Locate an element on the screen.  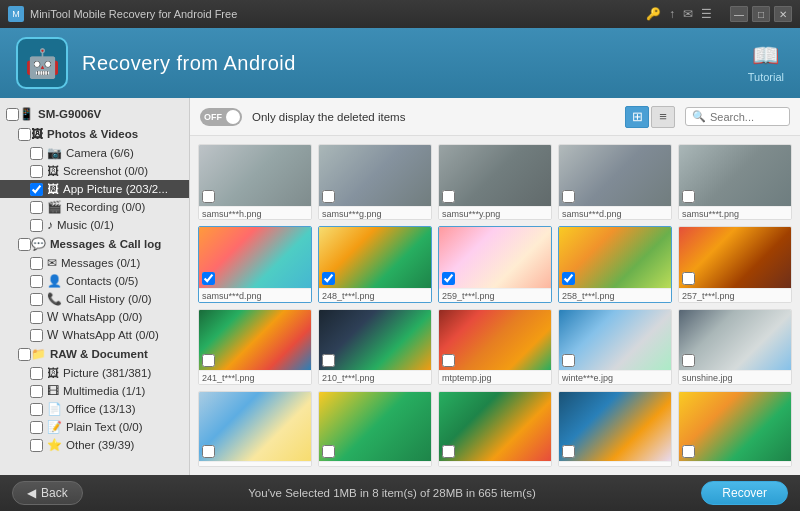
sidebar-root: 📱 SM-G9006V is located at coordinates (94, 114).